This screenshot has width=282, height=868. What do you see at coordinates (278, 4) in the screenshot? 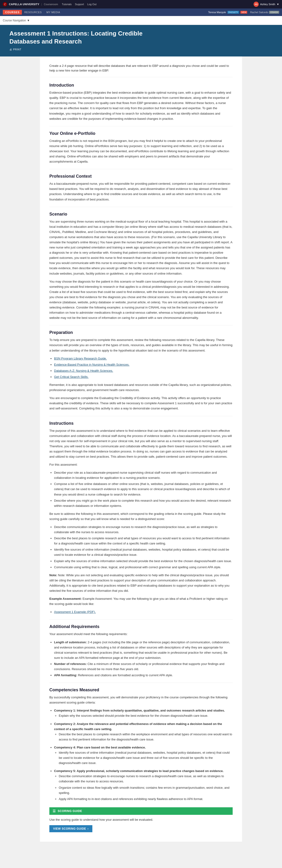
I see `user-dropdown-icon: ▼` at bounding box center [278, 4].